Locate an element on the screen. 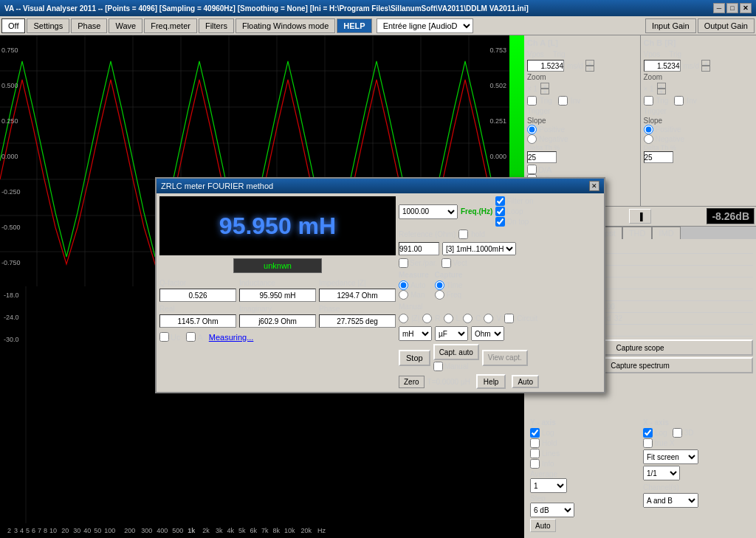  delta-input-b is located at coordinates (659, 157).